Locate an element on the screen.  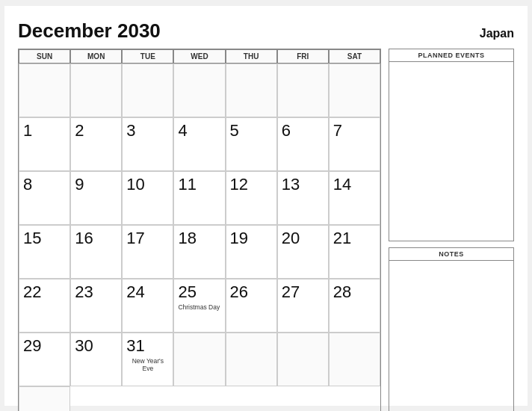
day-number: 26 is located at coordinates (239, 292).